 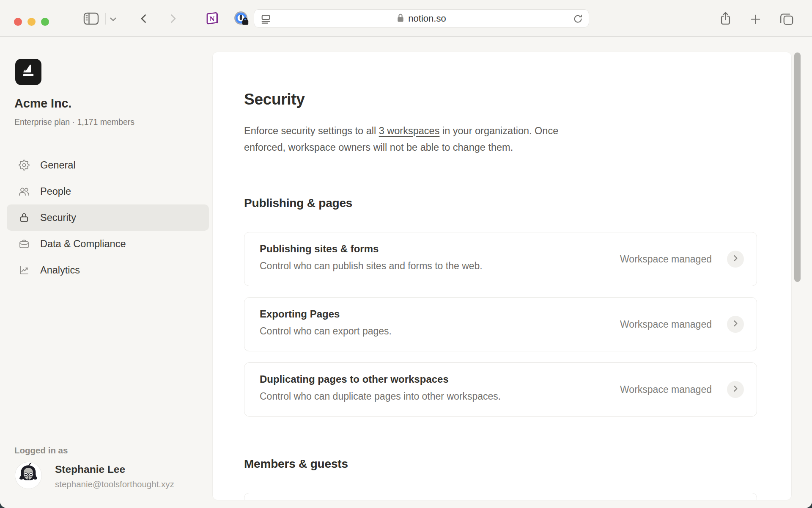 What do you see at coordinates (108, 218) in the screenshot?
I see `sidebar-item-security: Security` at bounding box center [108, 218].